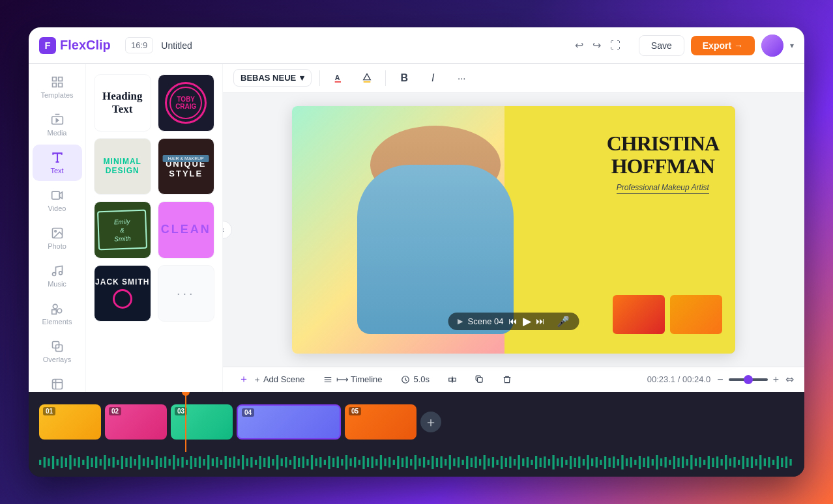 The height and width of the screenshot is (504, 833). What do you see at coordinates (416, 462) in the screenshot?
I see `waveform-svg` at bounding box center [416, 462].